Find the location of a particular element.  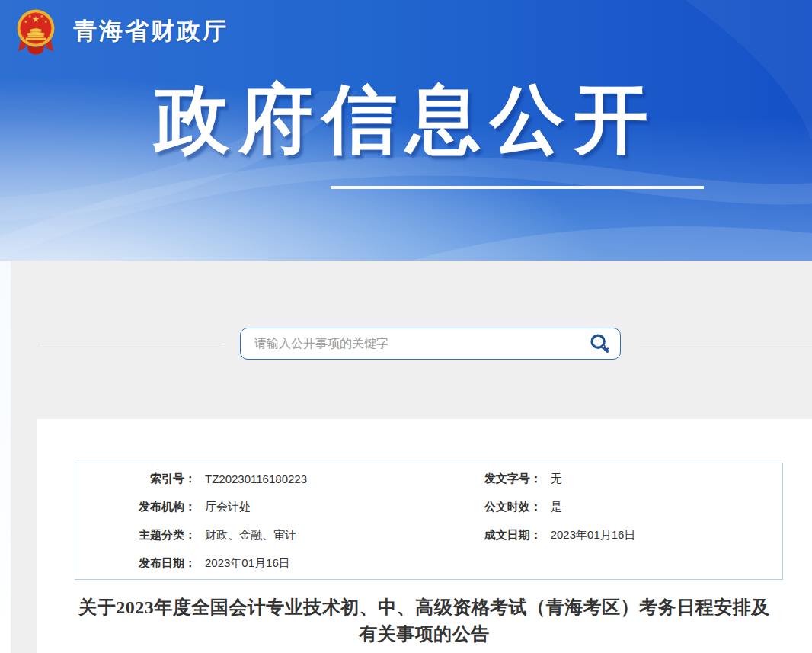

search-divider-right is located at coordinates (726, 344).